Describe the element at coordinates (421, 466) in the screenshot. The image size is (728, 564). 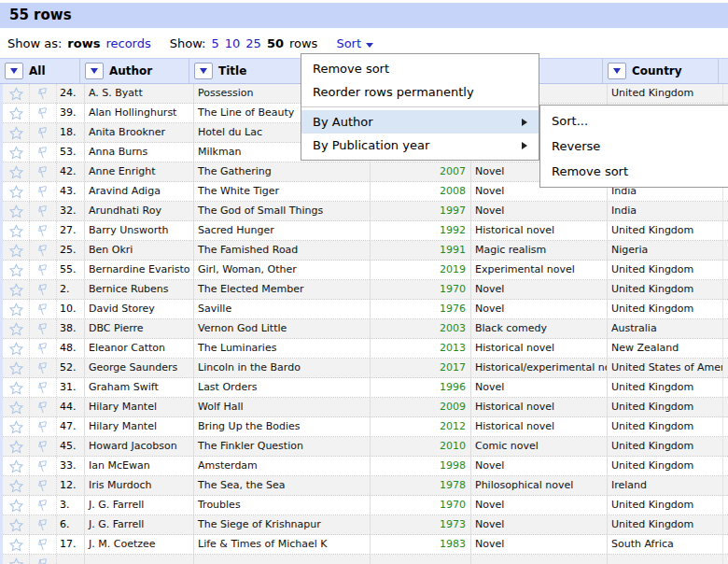
I see `year-cell: 1998` at that location.